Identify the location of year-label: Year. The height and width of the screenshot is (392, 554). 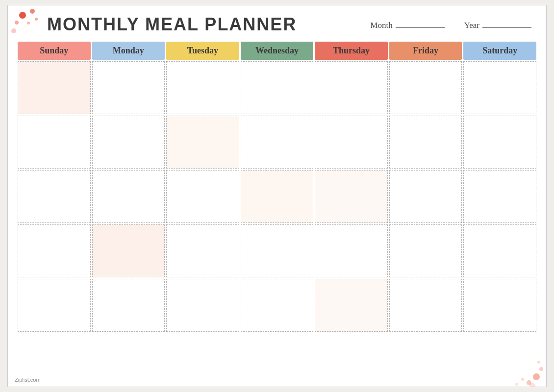
(472, 25).